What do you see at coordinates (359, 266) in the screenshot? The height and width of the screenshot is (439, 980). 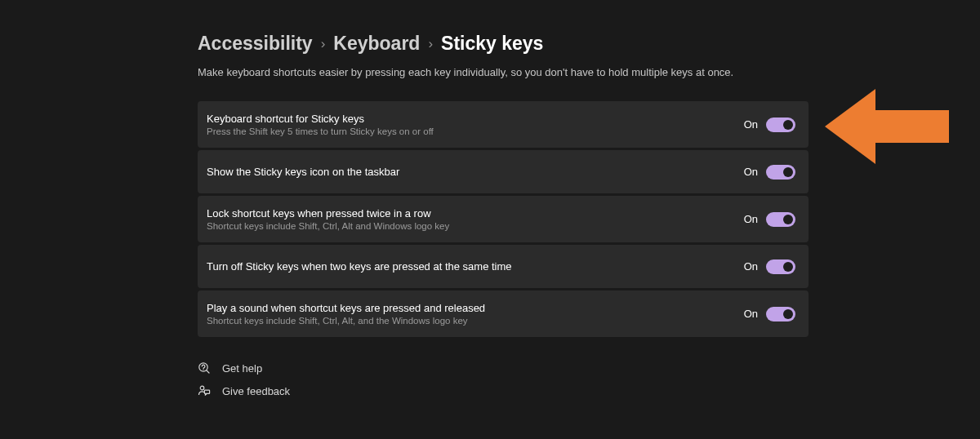 I see `setting-title: Turn off Sticky keys when two keys are p…` at bounding box center [359, 266].